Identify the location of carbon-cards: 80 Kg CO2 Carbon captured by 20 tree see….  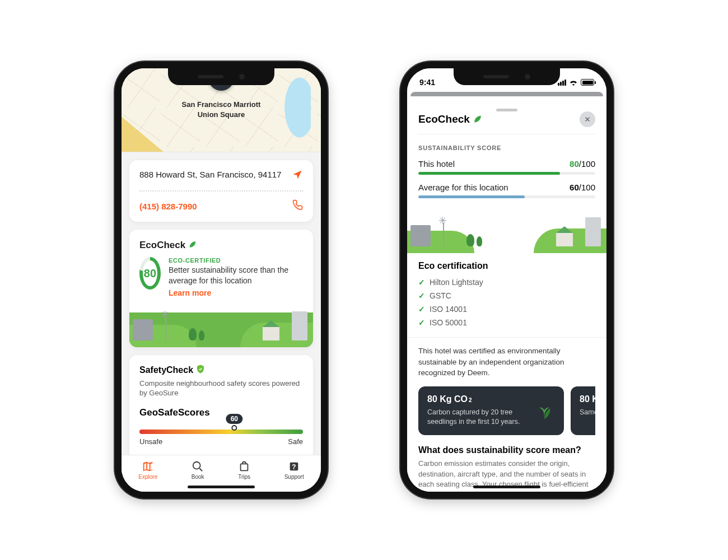
(507, 411).